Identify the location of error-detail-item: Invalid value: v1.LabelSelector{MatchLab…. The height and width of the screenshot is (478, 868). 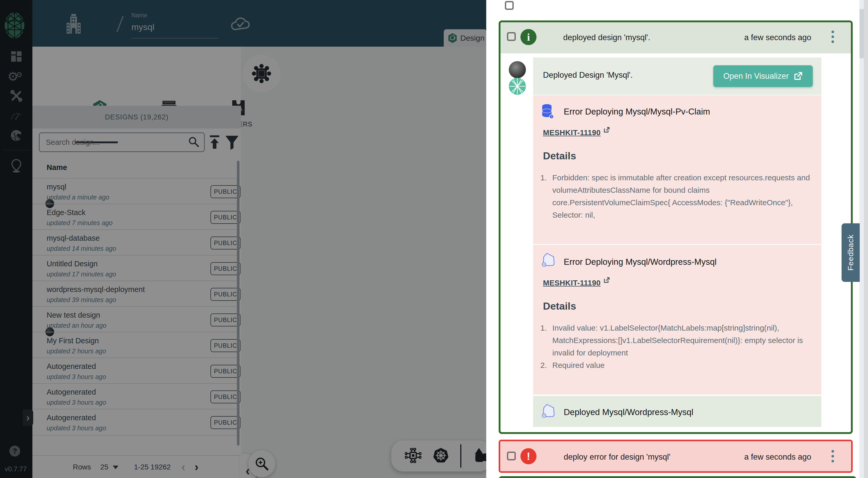
(684, 340).